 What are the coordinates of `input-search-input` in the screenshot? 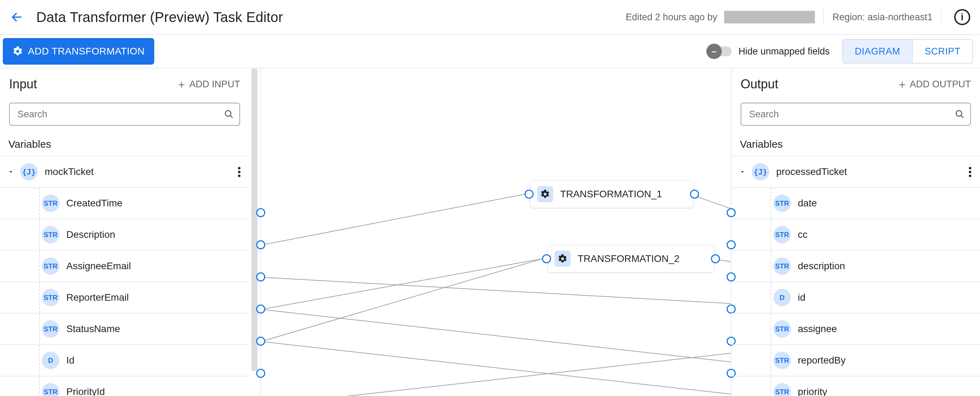 It's located at (125, 114).